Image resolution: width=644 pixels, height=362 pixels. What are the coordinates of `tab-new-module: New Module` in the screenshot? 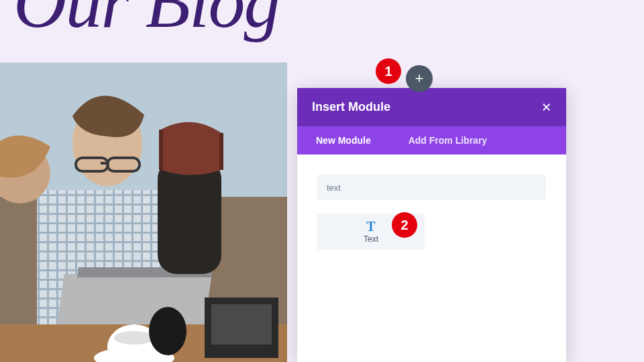 It's located at (343, 140).